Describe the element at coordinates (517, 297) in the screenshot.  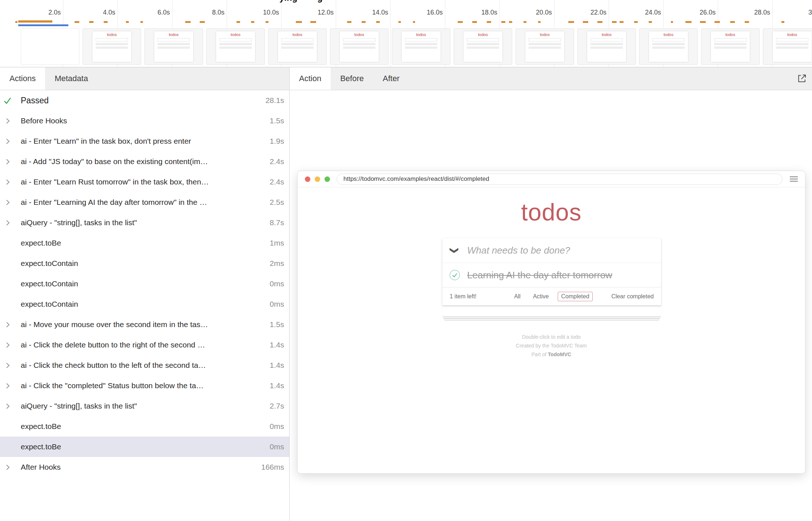
I see `filter-all: All` at that location.